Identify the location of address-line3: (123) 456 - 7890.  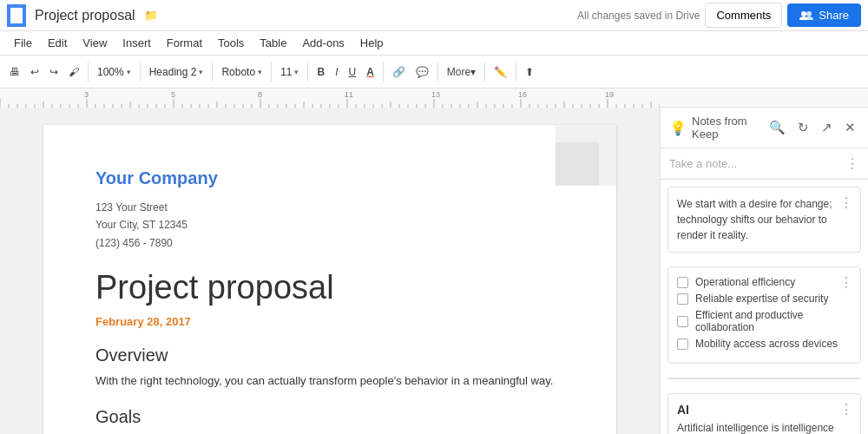
(330, 243).